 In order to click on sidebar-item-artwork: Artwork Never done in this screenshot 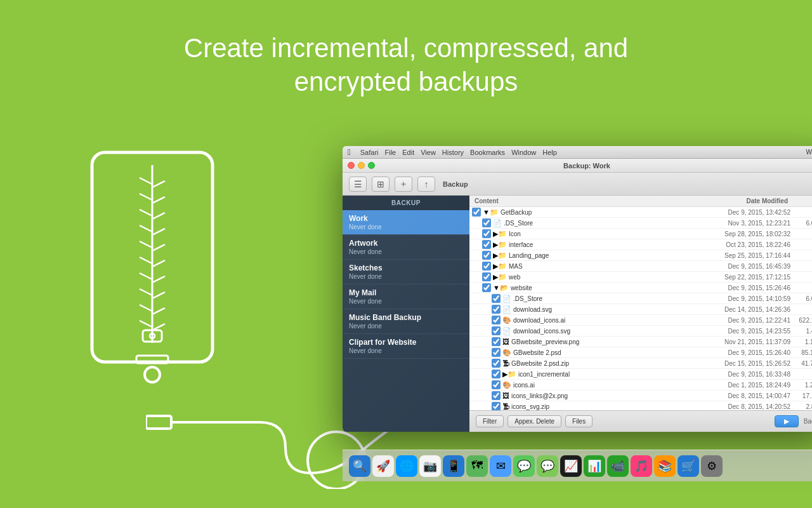, I will do `click(406, 248)`.